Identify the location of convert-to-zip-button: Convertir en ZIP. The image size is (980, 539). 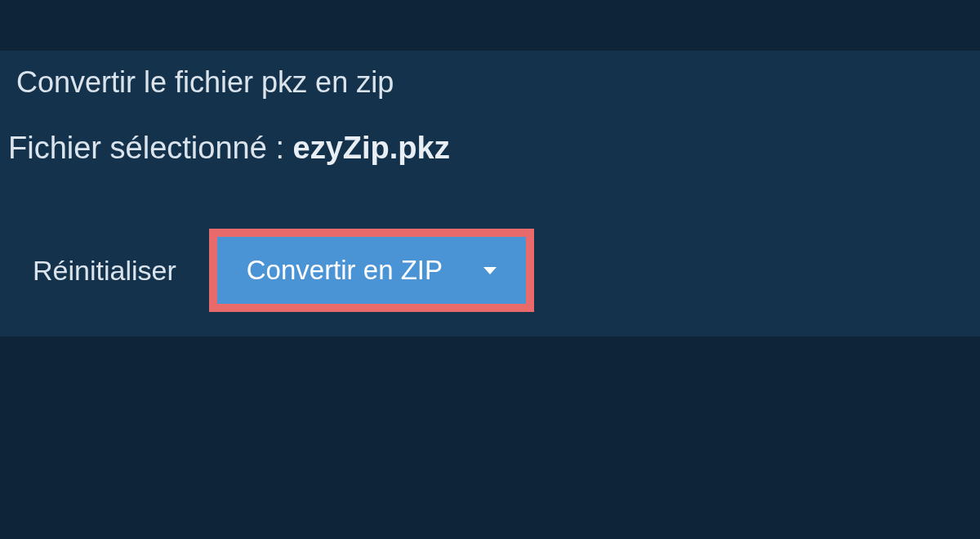
(372, 270).